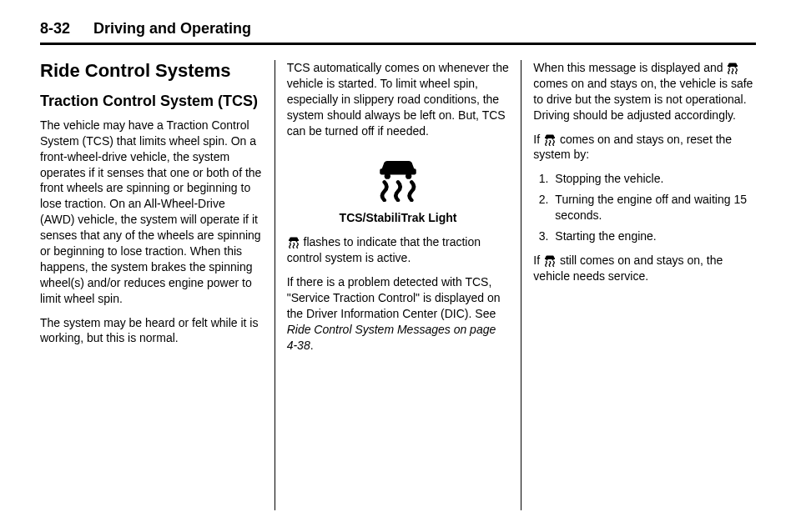  Describe the element at coordinates (398, 33) in the screenshot. I see `page-header: 8-32 Driving and Operating` at that location.